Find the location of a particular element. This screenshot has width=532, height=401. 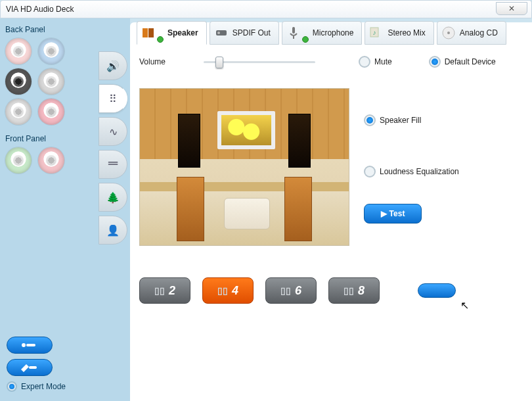

config-value: 4 is located at coordinates (235, 291).